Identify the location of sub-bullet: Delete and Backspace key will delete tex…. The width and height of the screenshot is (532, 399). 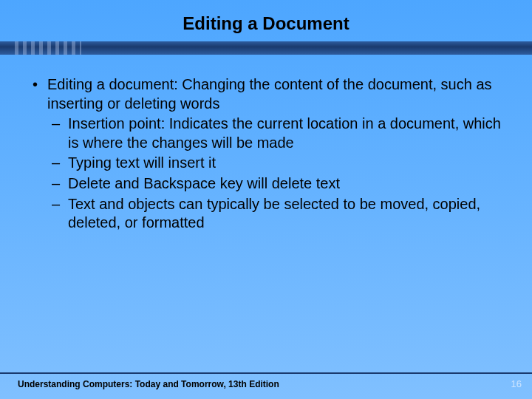
(275, 184).